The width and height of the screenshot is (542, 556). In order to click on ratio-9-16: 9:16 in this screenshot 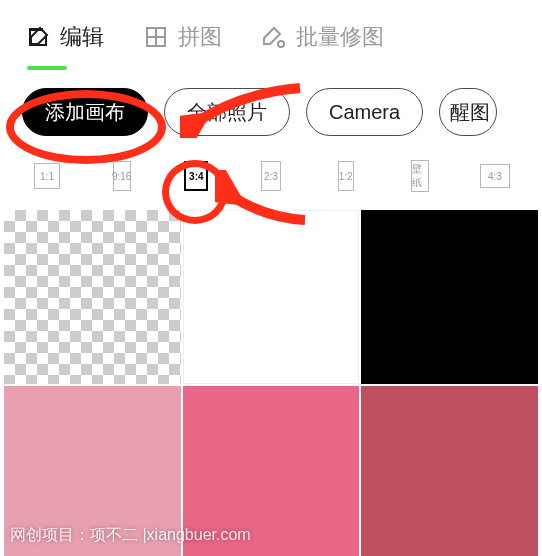, I will do `click(122, 176)`.